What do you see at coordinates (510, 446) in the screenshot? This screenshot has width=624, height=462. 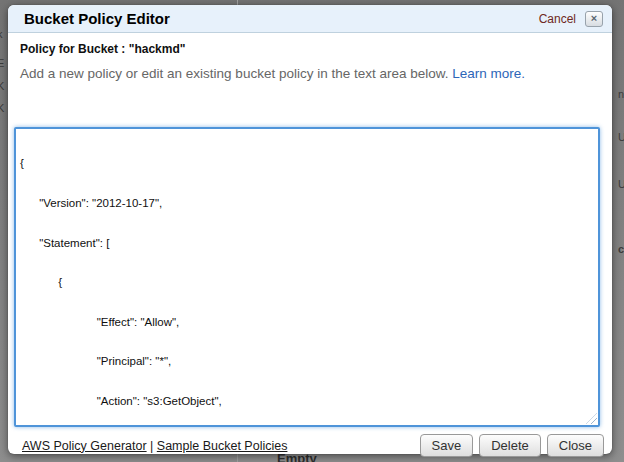 I see `delete-button: Delete` at bounding box center [510, 446].